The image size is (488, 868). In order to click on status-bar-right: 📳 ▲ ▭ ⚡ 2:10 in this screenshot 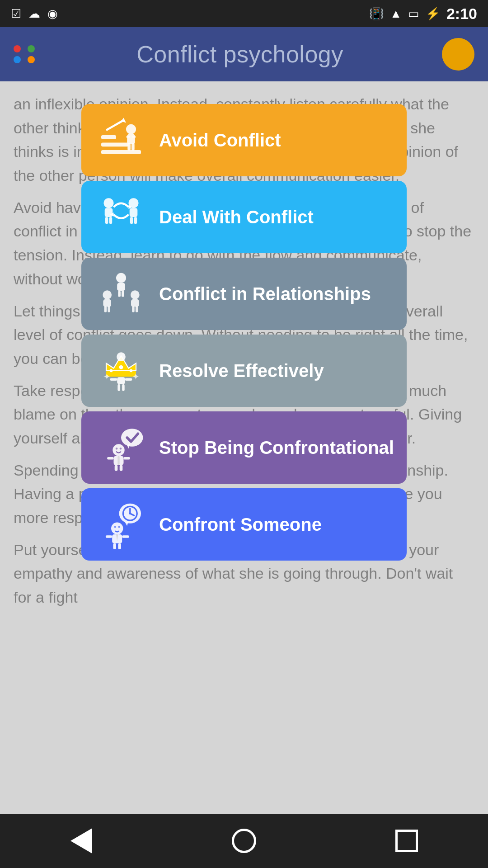, I will do `click(423, 14)`.